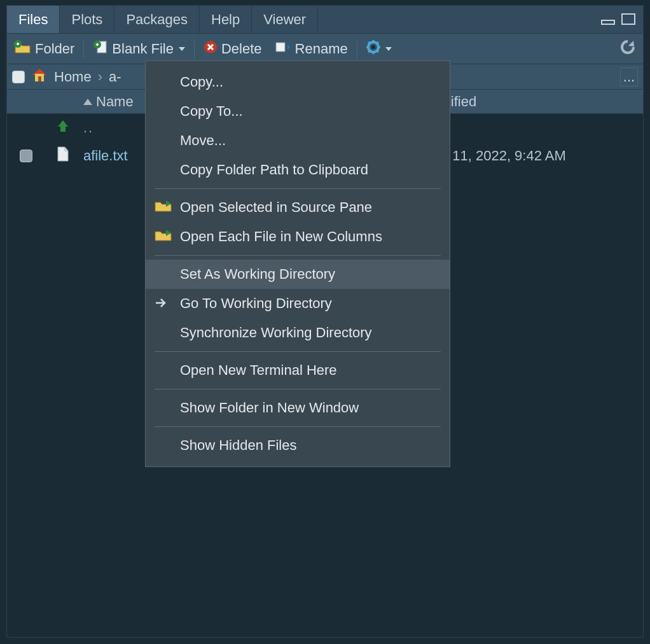 This screenshot has height=644, width=650. I want to click on menu-show-folder-in-new-window: Show Folder in New Window, so click(298, 408).